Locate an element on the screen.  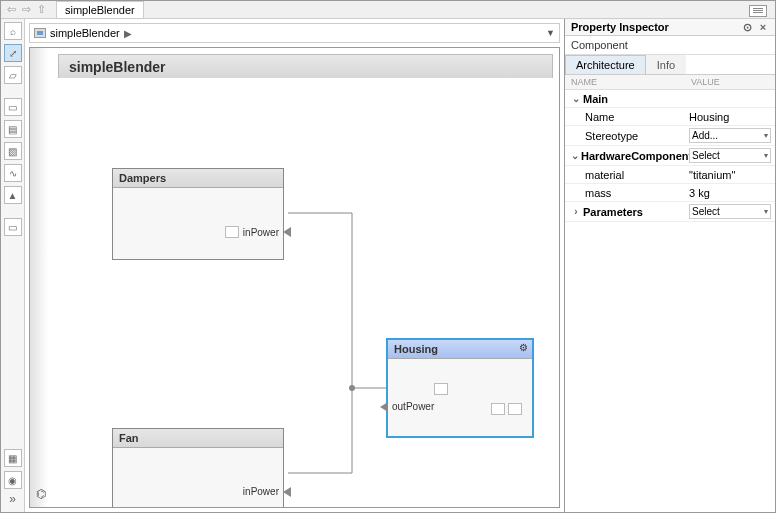
port-box-icon is located at coordinates (232, 232).